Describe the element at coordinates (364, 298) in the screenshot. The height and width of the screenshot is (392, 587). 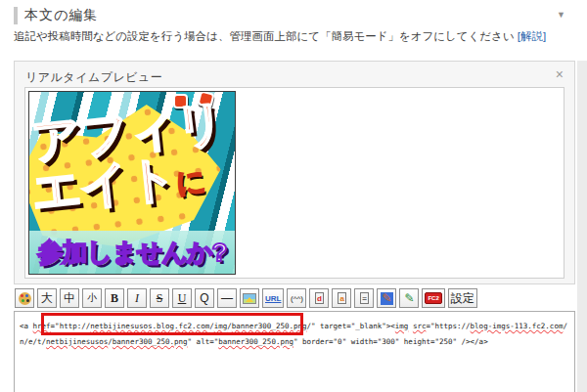
I see `code-button: =` at that location.